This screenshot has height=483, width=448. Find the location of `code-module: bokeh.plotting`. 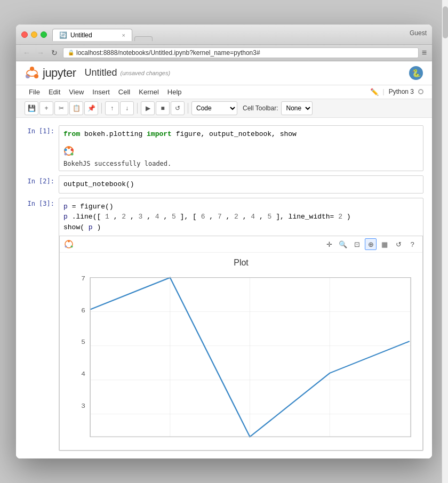

code-module: bokeh.plotting is located at coordinates (115, 134).